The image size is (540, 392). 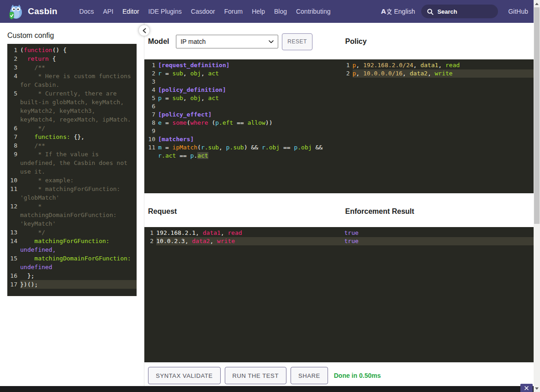 What do you see at coordinates (537, 4) in the screenshot?
I see `scroll-up-arrow-icon` at bounding box center [537, 4].